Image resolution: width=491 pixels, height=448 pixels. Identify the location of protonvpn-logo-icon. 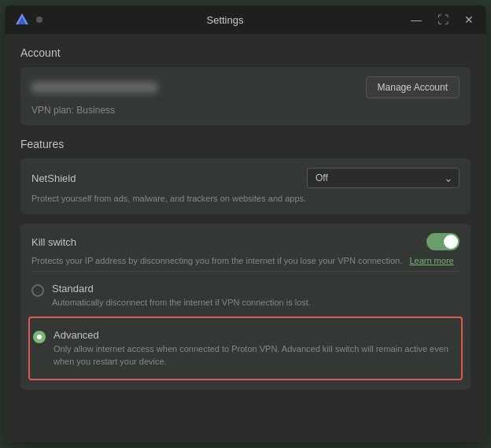
(22, 20).